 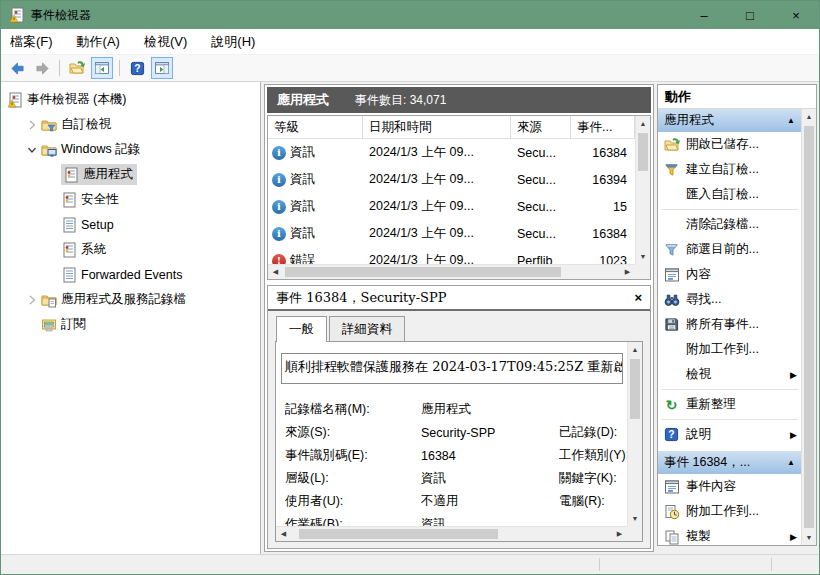 I want to click on detail-pane-header: 事件 16384，Security-SPP ×, so click(x=459, y=298).